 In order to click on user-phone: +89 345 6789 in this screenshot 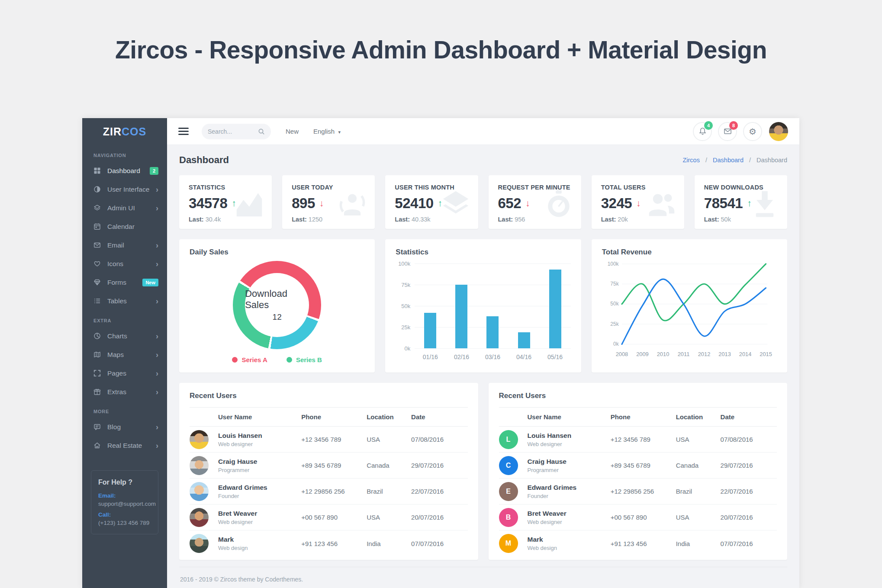, I will do `click(334, 466)`.